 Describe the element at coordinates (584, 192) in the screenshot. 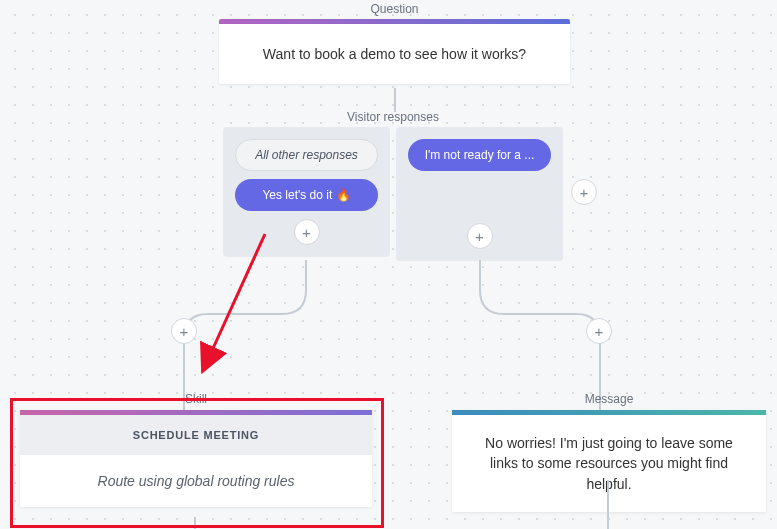

I see `add-response-panel-button: +` at that location.